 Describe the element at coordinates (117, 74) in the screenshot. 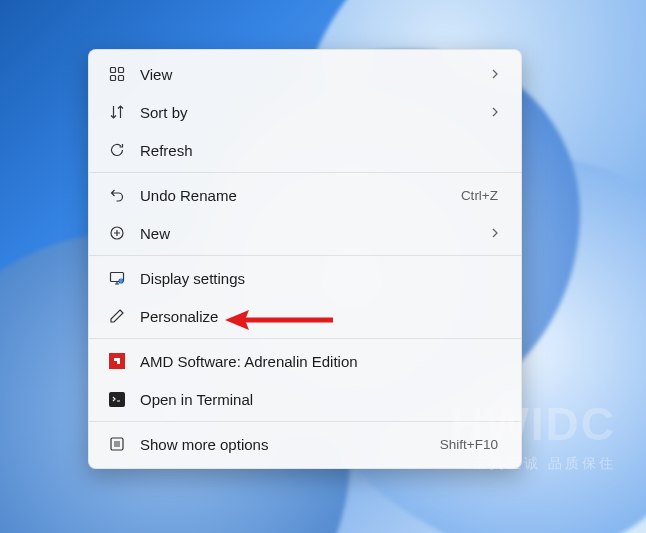

I see `view-icon` at that location.